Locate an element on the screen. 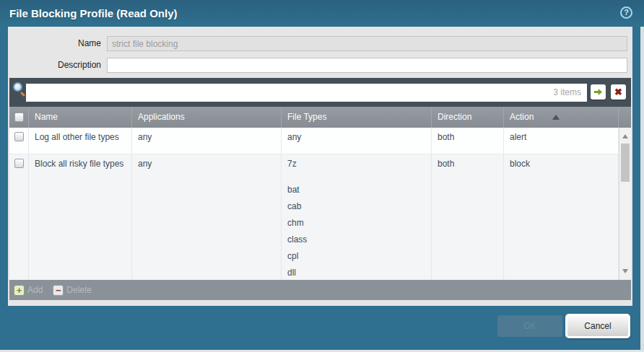  apply-filter-button is located at coordinates (598, 92).